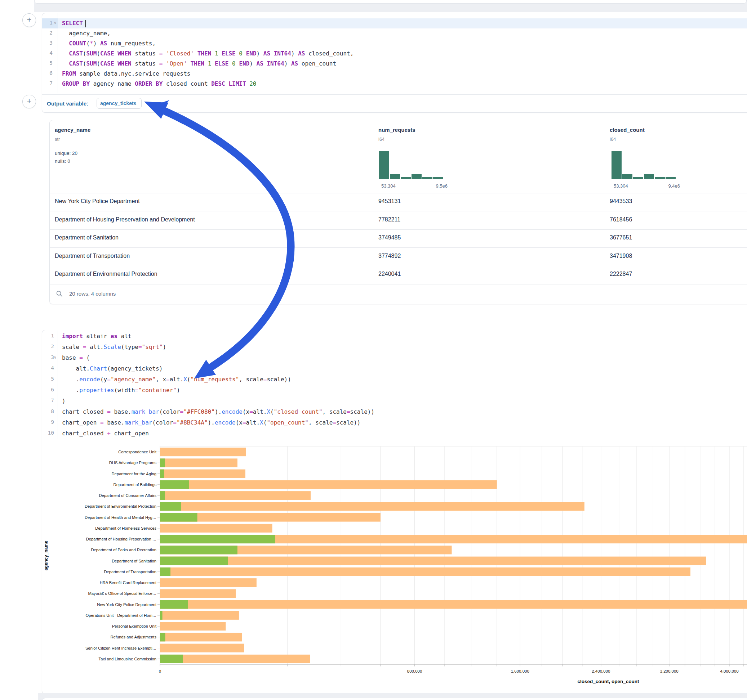 Image resolution: width=747 pixels, height=700 pixels. I want to click on y-axis-label: Taxi and Limousine Commission, so click(128, 659).